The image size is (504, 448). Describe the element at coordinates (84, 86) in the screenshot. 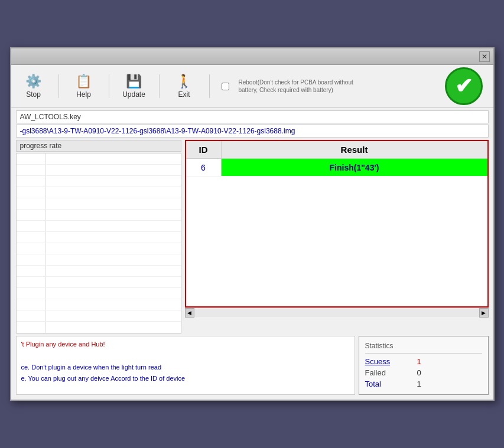

I see `help-button: 📋 Help` at that location.